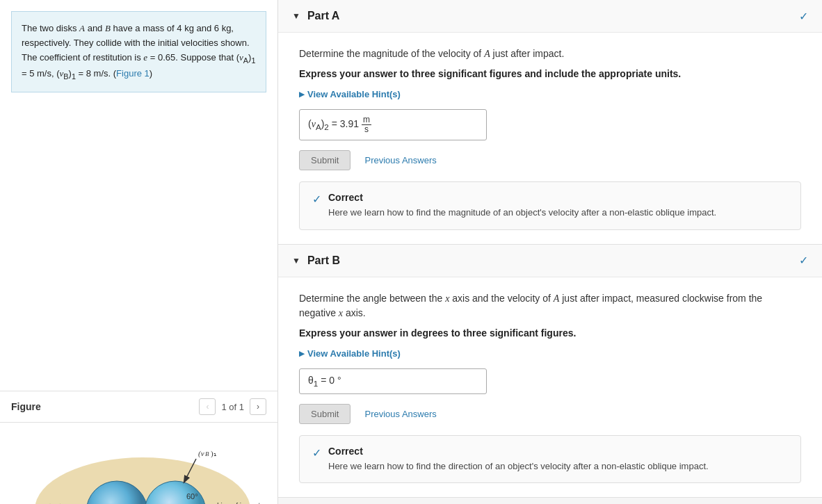 The width and height of the screenshot is (822, 504). What do you see at coordinates (401, 414) in the screenshot?
I see `part-b-previous-answers-link: Previous Answers` at bounding box center [401, 414].